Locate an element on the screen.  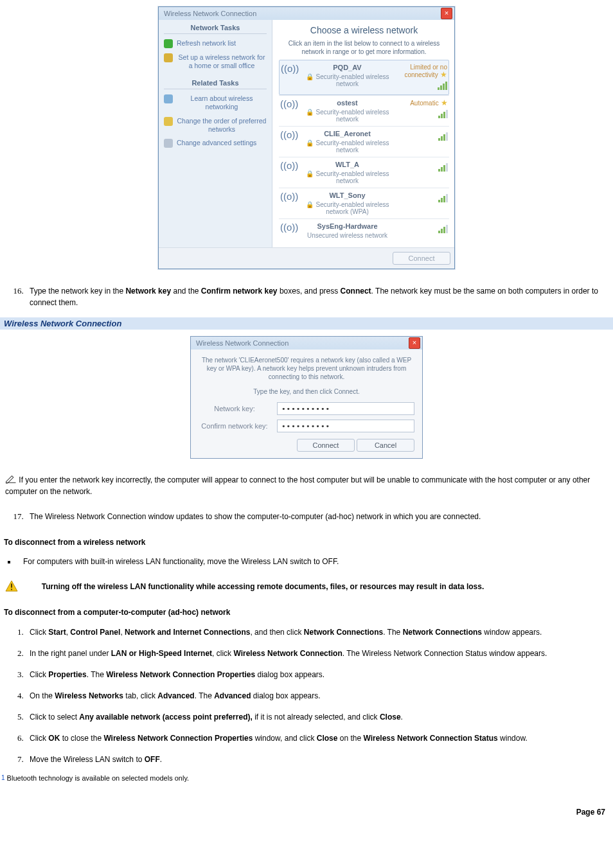
network-ssid: PQD_AV is located at coordinates (347, 67).